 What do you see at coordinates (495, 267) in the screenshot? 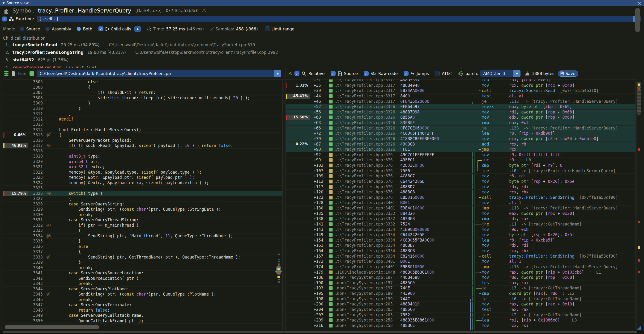
I see `mnemonic: jmp` at bounding box center [495, 267].